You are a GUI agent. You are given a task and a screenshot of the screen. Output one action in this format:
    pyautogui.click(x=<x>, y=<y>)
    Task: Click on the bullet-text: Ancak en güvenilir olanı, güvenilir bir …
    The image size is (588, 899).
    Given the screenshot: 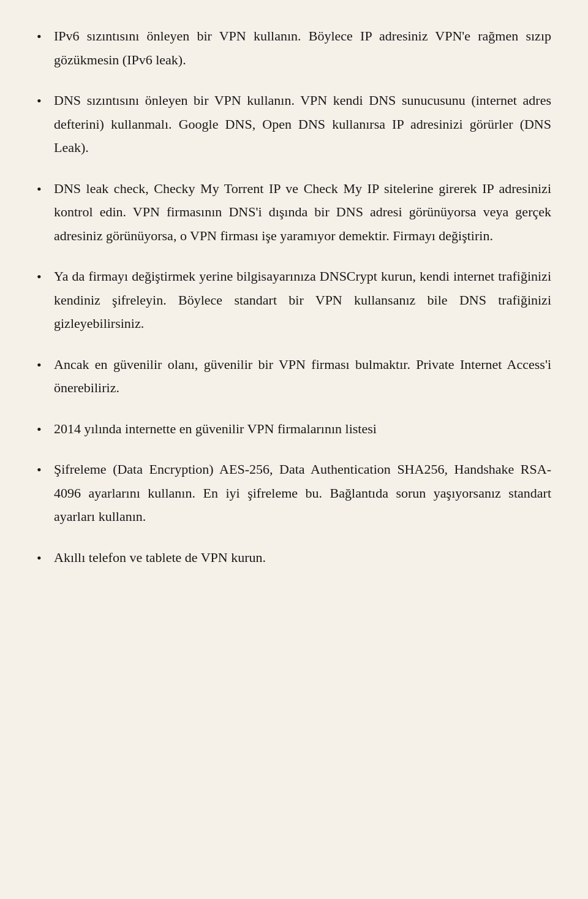 What is the action you would take?
    pyautogui.click(x=303, y=376)
    